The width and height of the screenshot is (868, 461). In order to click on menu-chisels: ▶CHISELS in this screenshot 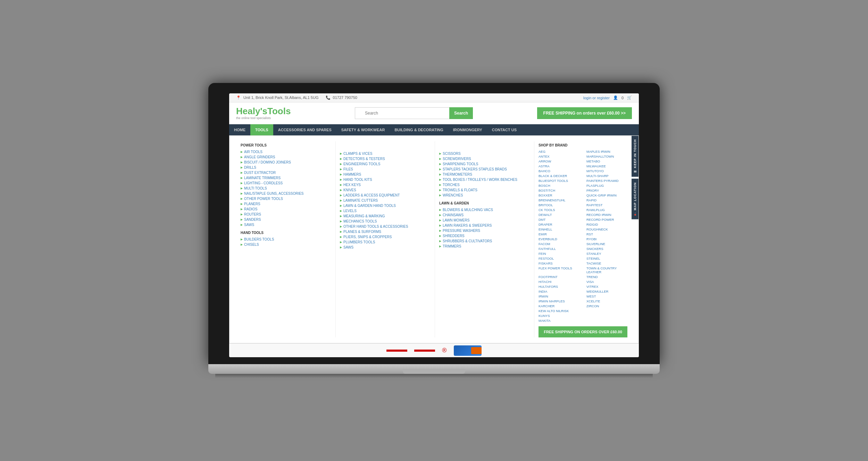, I will do `click(286, 244)`.